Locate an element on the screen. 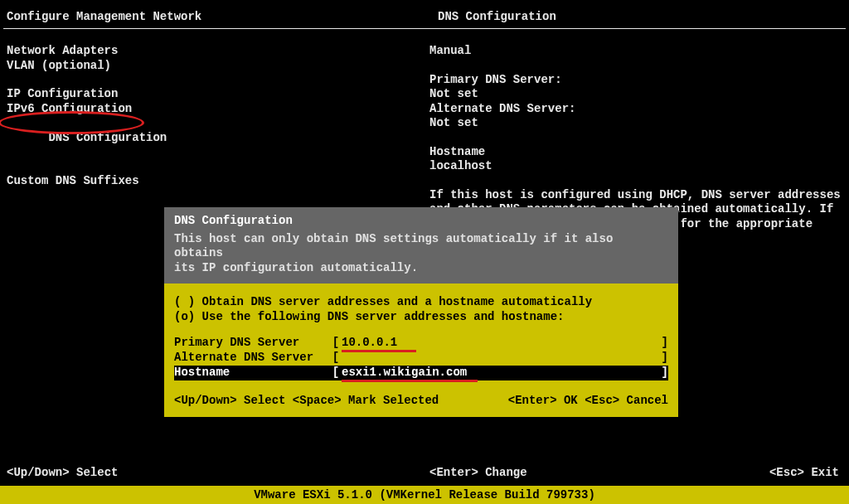 Image resolution: width=849 pixels, height=504 pixels. cancel-button-label: Cancel is located at coordinates (643, 400).